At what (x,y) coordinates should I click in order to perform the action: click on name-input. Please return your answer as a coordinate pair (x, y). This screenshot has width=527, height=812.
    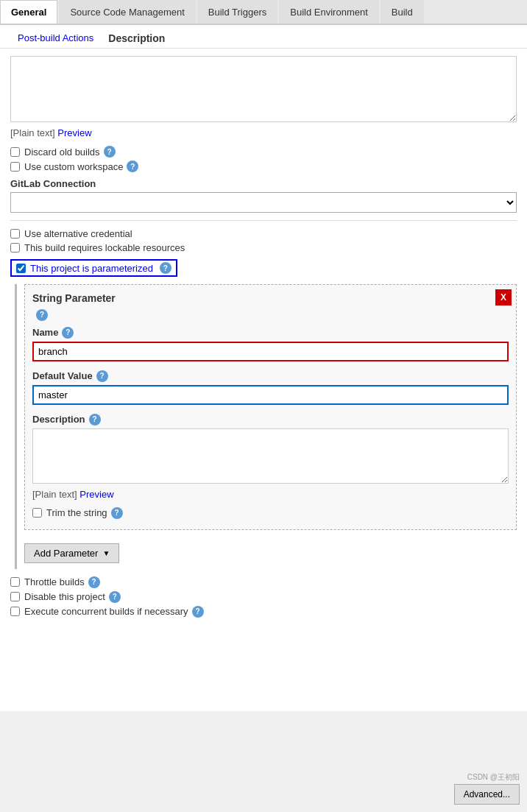
    Looking at the image, I should click on (271, 352).